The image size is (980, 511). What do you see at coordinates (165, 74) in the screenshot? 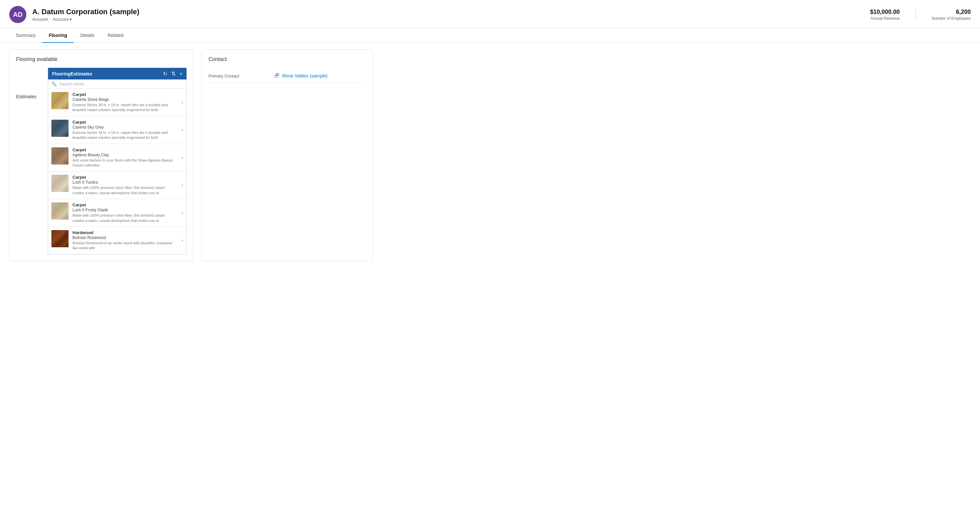
I see `refresh-icon: ↻` at bounding box center [165, 74].